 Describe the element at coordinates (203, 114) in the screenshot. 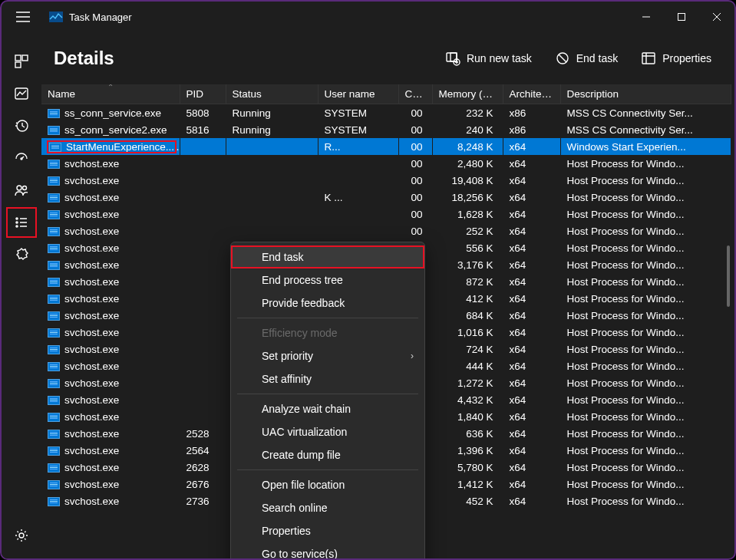

I see `cell-pid: 5808` at that location.